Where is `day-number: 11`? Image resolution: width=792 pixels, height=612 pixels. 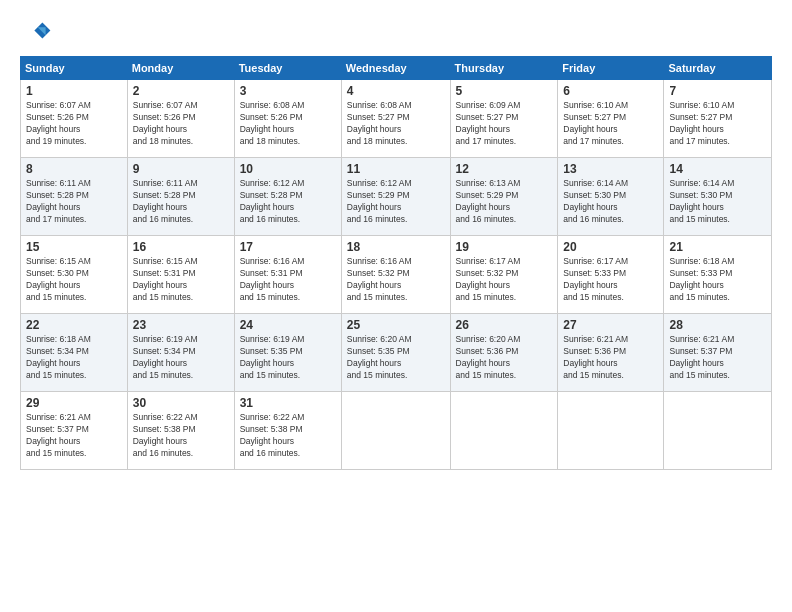 day-number: 11 is located at coordinates (396, 169).